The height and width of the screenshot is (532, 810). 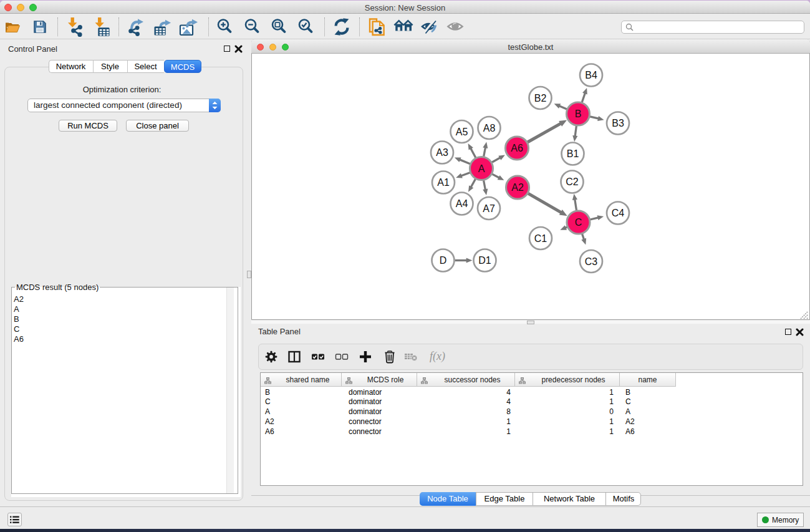 What do you see at coordinates (591, 75) in the screenshot?
I see `svg-text: B4` at bounding box center [591, 75].